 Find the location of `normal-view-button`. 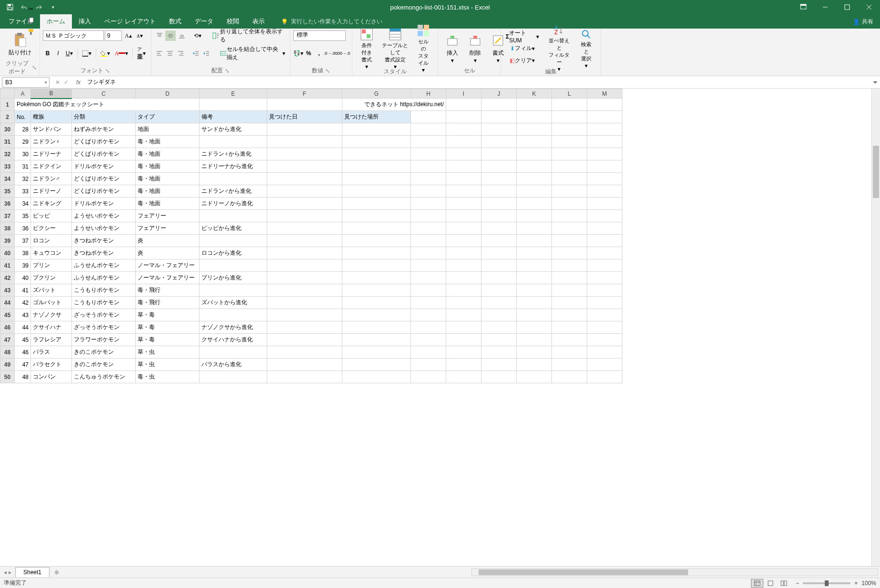

normal-view-button is located at coordinates (757, 583).